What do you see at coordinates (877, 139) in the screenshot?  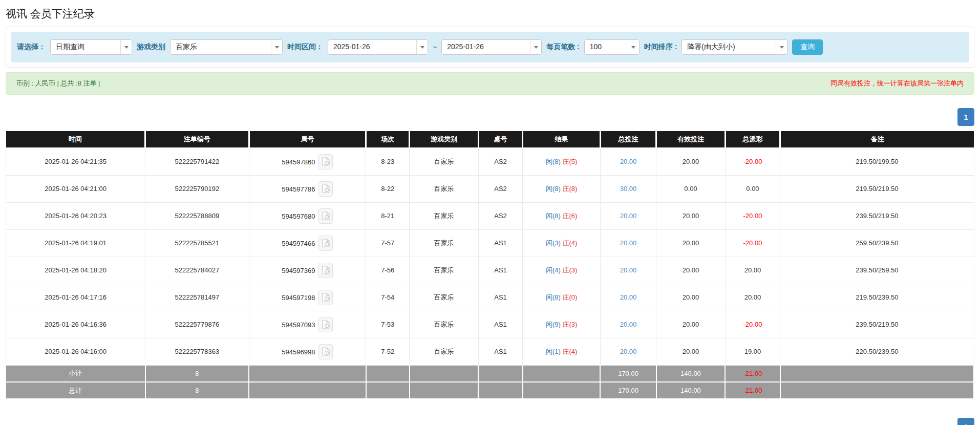 I see `col-remark: 备注` at bounding box center [877, 139].